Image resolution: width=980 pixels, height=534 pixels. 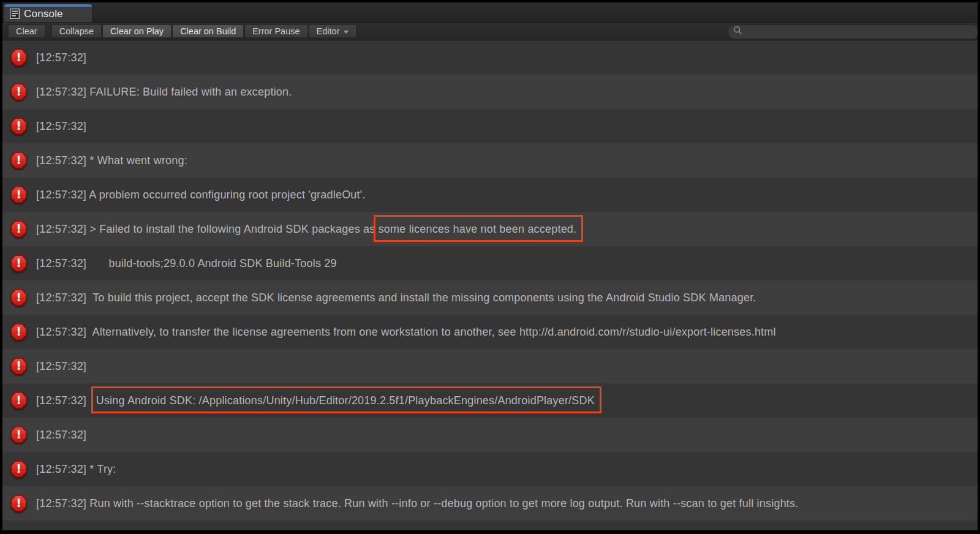 What do you see at coordinates (396, 298) in the screenshot?
I see `log-message: [12:57:32] To build this project, accept…` at bounding box center [396, 298].